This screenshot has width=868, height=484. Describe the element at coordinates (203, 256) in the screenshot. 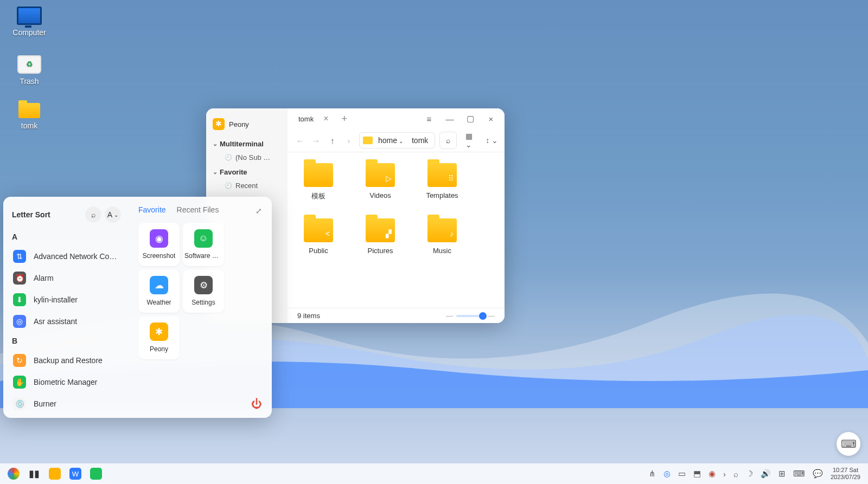

I see `favorite-label: Software S…` at that location.